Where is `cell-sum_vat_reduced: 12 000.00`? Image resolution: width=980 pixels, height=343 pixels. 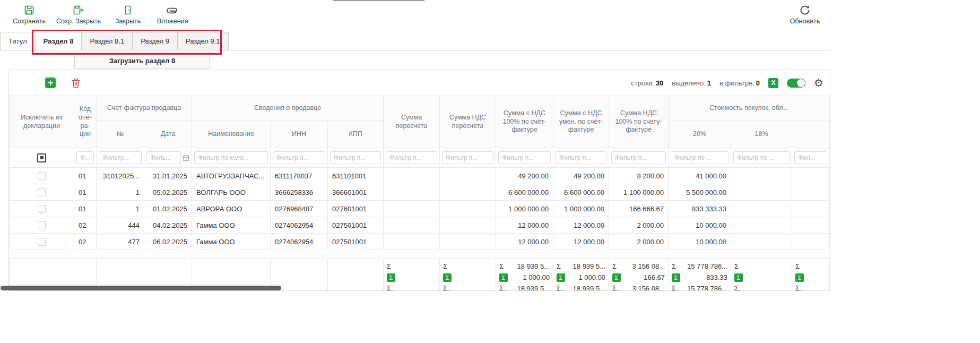 cell-sum_vat_reduced: 12 000.00 is located at coordinates (582, 242).